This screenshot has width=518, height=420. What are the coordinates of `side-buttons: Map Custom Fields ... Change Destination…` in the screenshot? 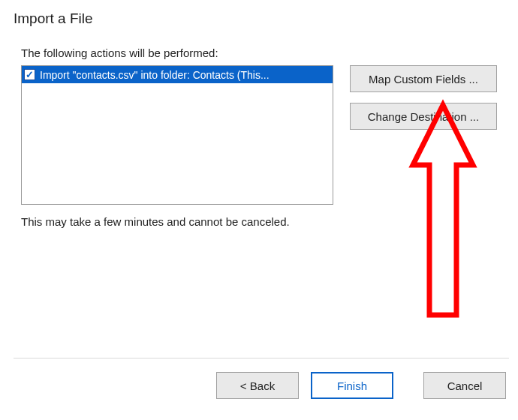 It's located at (423, 98).